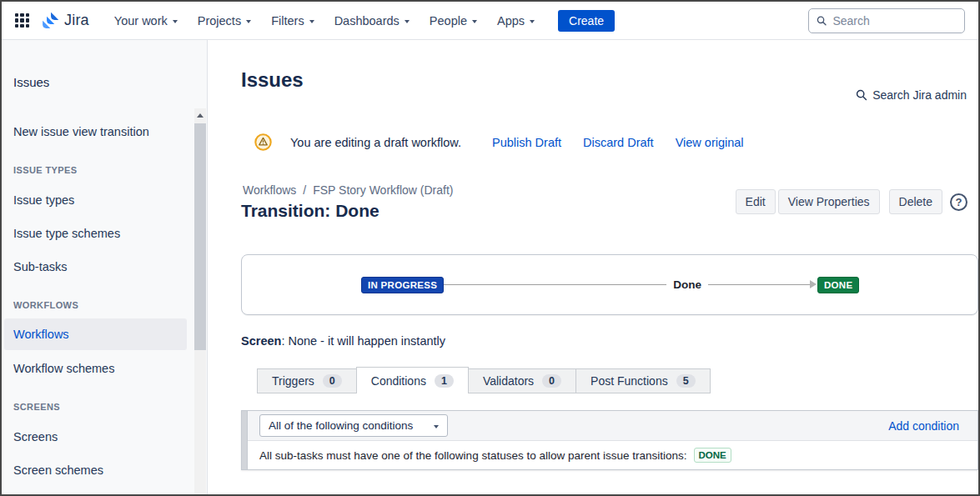 Image resolution: width=980 pixels, height=496 pixels. Describe the element at coordinates (22, 20) in the screenshot. I see `app-switcher-icon` at that location.